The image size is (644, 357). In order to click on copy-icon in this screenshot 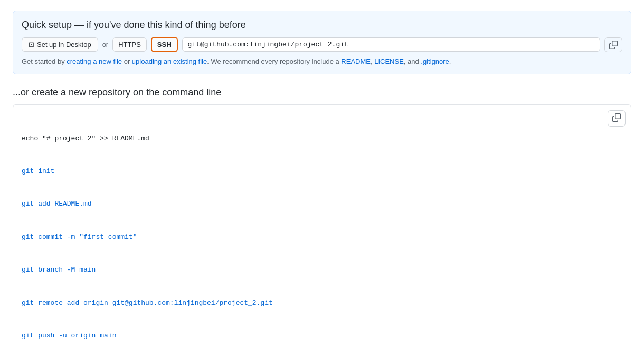, I will do `click(613, 45)`.